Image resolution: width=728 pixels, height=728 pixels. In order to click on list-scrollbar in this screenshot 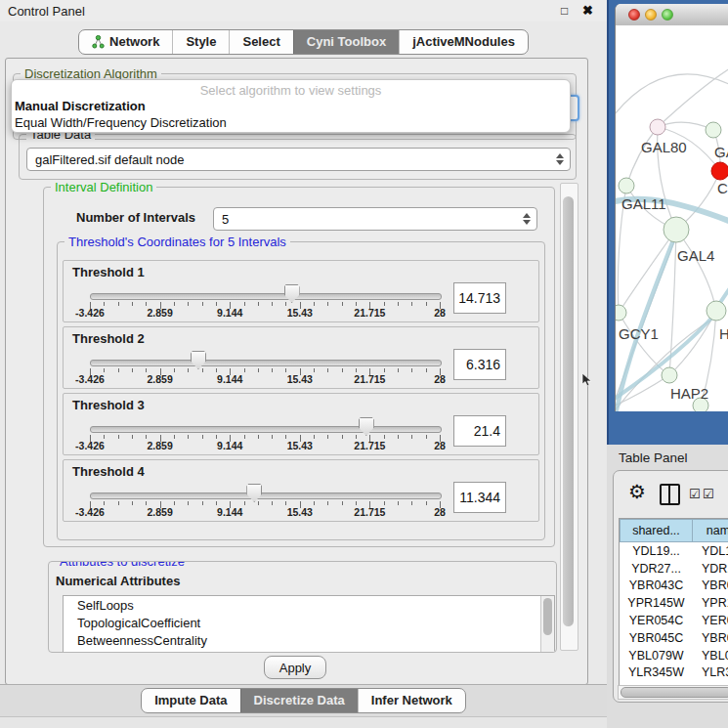, I will do `click(547, 624)`.